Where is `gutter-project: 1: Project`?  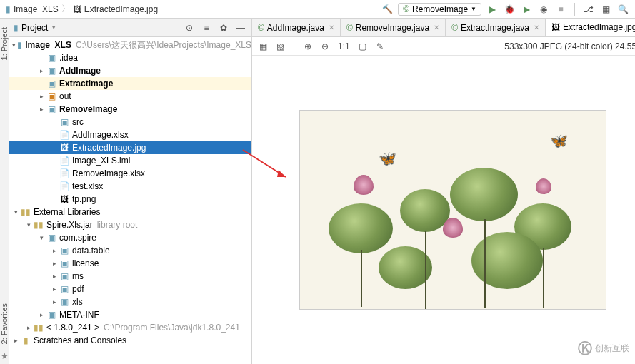
gutter-project: 1: Project is located at coordinates (4, 44).